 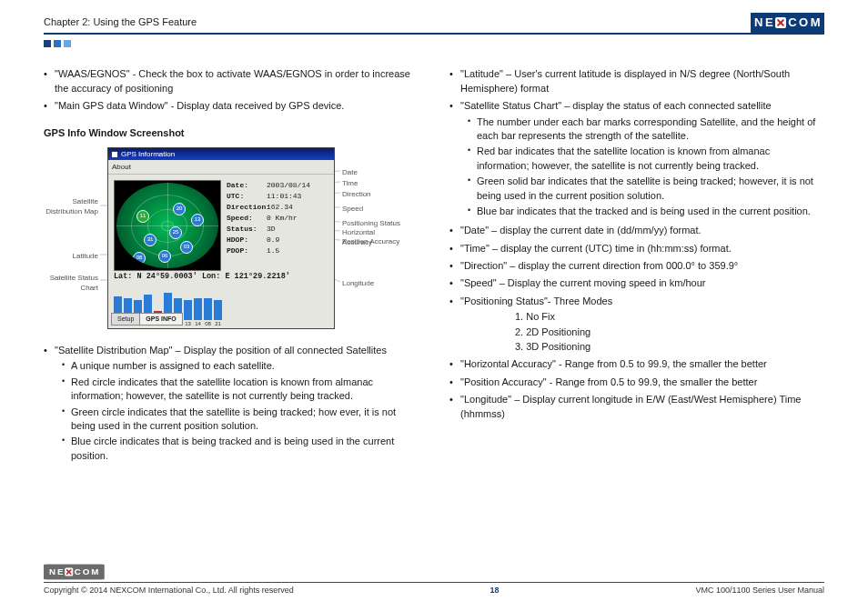 I want to click on list-item: "WAAS/EGNOS" - Check the box to activate…, so click(x=231, y=82).